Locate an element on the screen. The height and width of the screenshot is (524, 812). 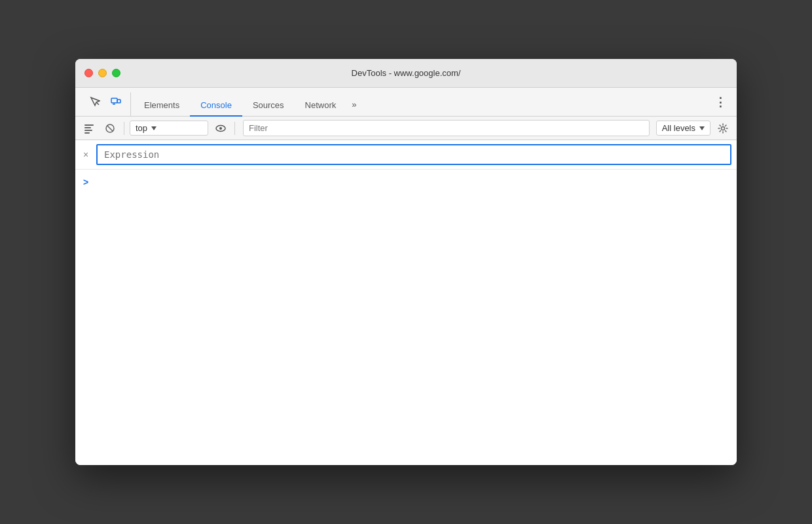
inspect-element-button is located at coordinates (95, 102).